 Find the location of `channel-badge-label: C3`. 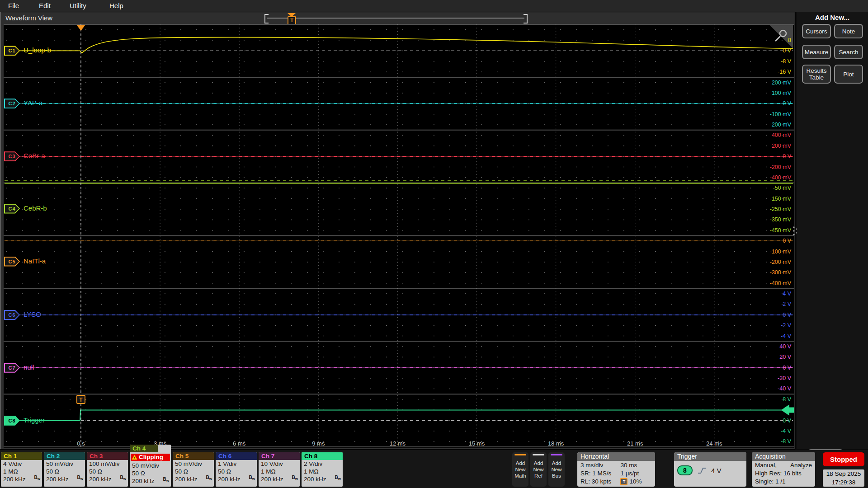

channel-badge-label: C3 is located at coordinates (12, 156).